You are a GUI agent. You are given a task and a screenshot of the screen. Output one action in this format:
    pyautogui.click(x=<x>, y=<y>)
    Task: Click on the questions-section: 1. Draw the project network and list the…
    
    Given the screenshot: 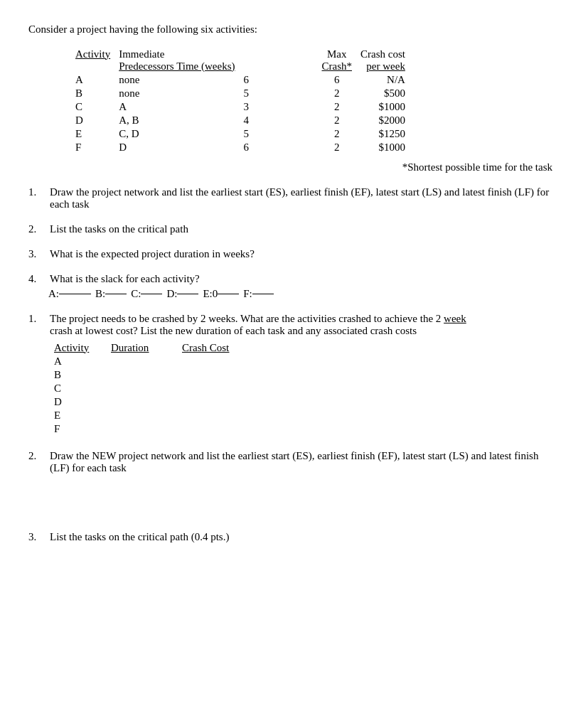 What is the action you would take?
    pyautogui.click(x=294, y=243)
    